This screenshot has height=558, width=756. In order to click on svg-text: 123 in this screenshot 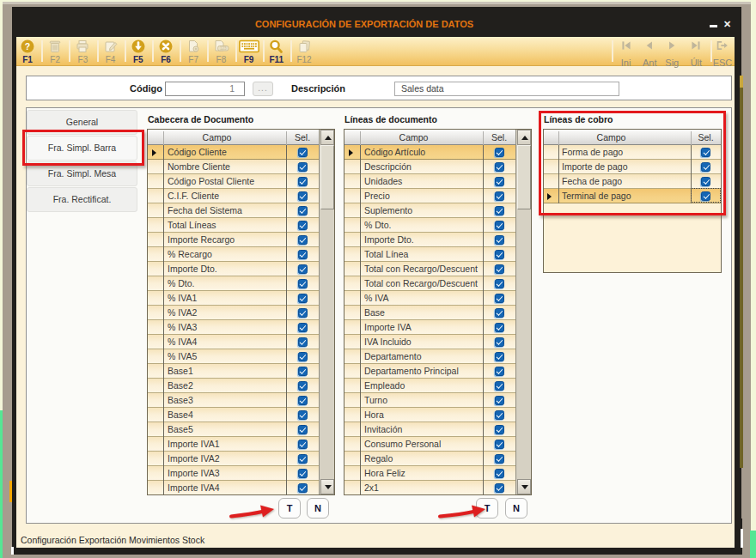, I will do `click(223, 48)`.